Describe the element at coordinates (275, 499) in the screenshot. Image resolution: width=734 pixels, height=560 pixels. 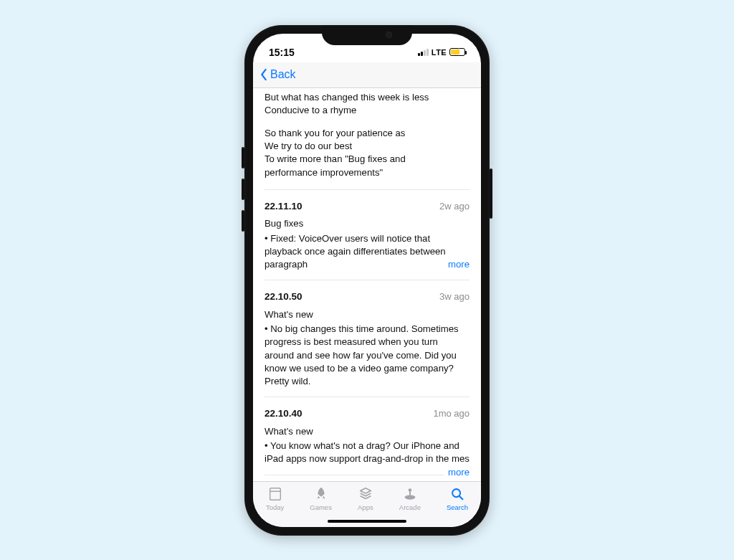
I see `tab-today: Today` at that location.